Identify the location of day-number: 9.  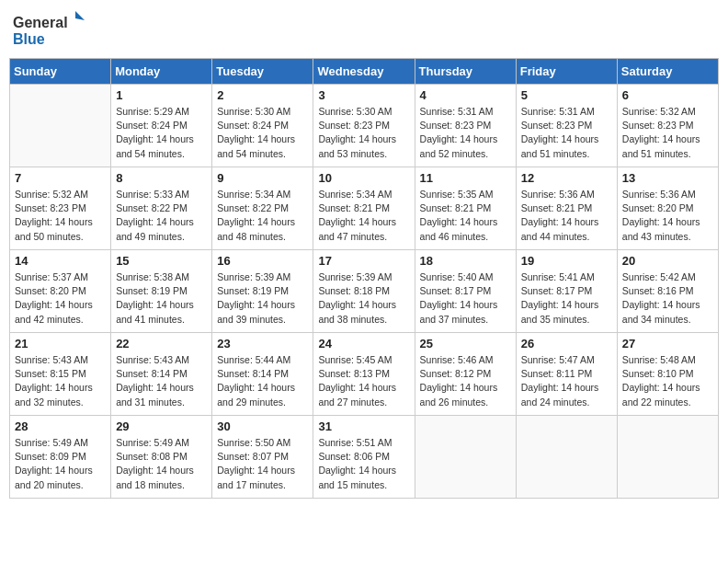
(263, 178).